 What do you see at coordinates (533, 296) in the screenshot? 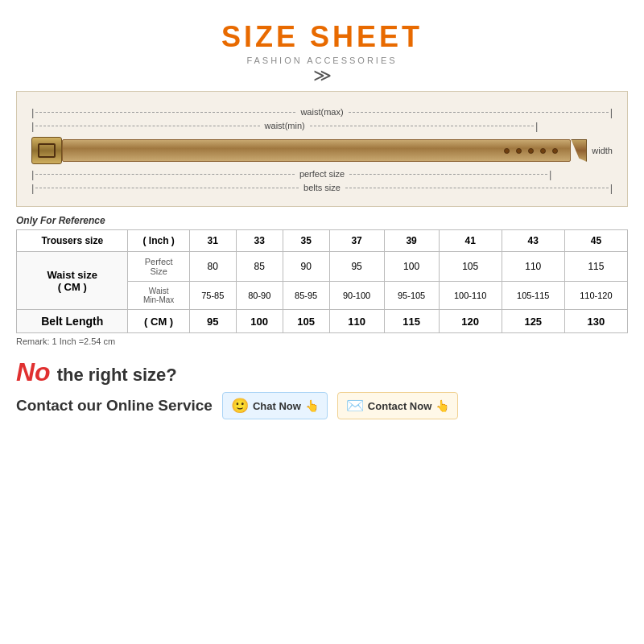
I see `wm-105-115: 105-115` at bounding box center [533, 296].